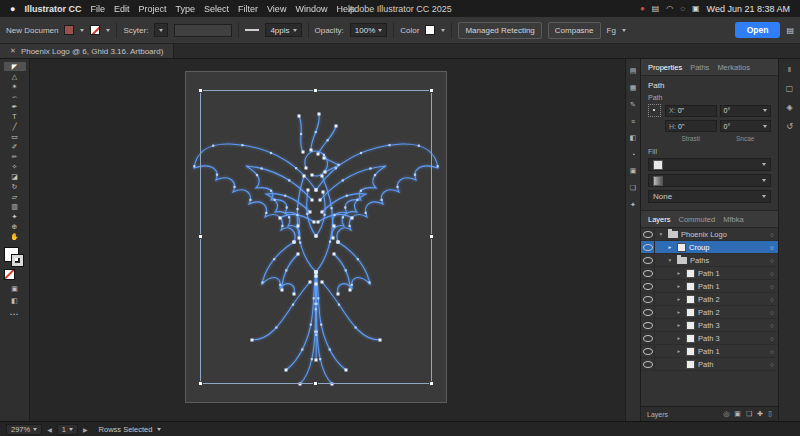 Image resolution: width=800 pixels, height=436 pixels. What do you see at coordinates (790, 88) in the screenshot?
I see `libraries-panel-icon: ▢` at bounding box center [790, 88].